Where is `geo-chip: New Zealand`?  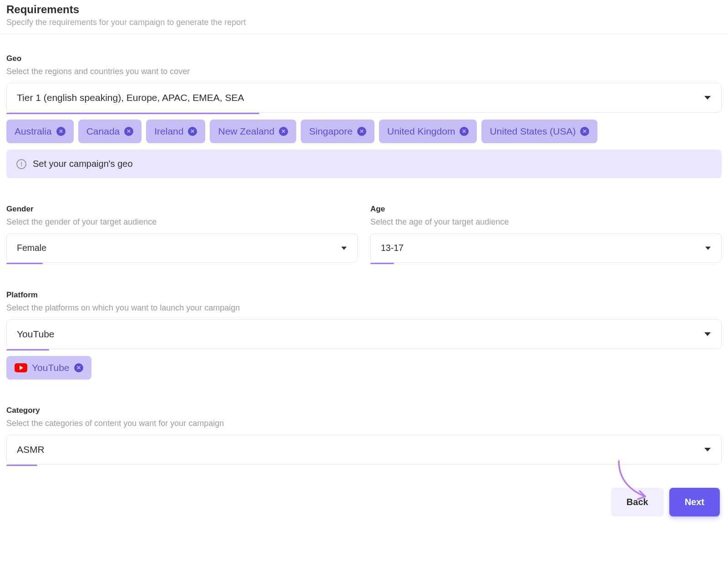
geo-chip: New Zealand is located at coordinates (253, 131).